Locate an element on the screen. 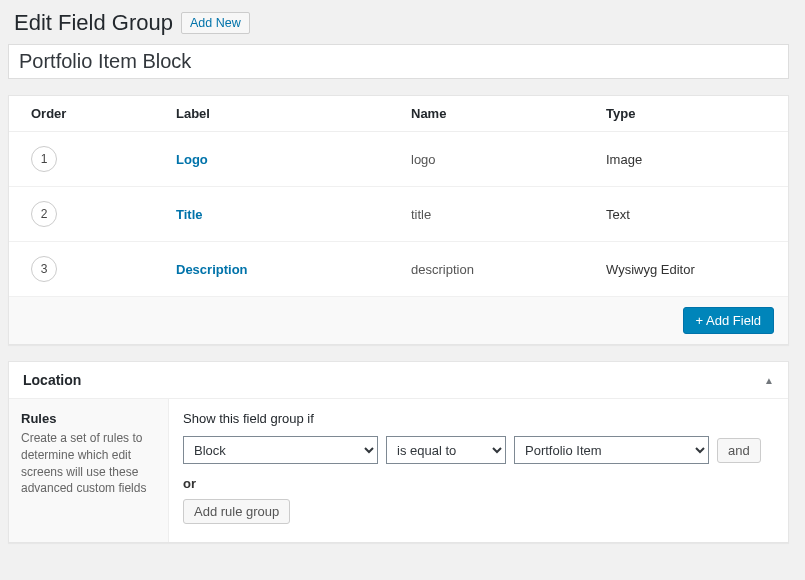 This screenshot has width=805, height=580. table-row: 2 Title title Text is located at coordinates (398, 214).